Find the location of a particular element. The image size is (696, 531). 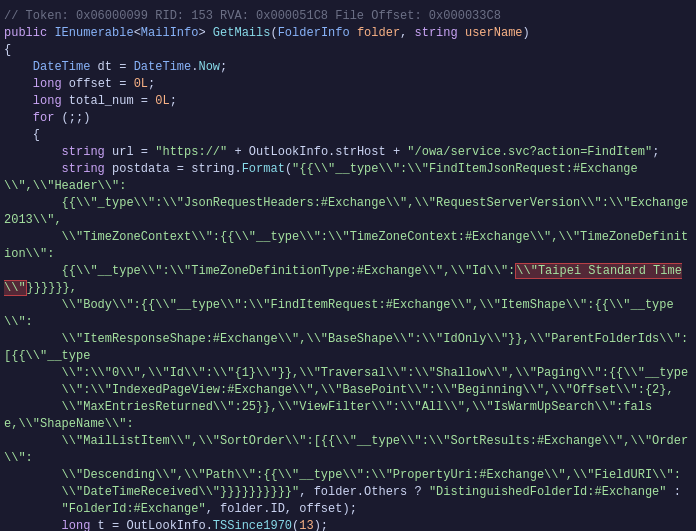

code-line-postdata11: \\"Descending\\",\\"Path\\":{{\\"__type\… is located at coordinates (348, 476).